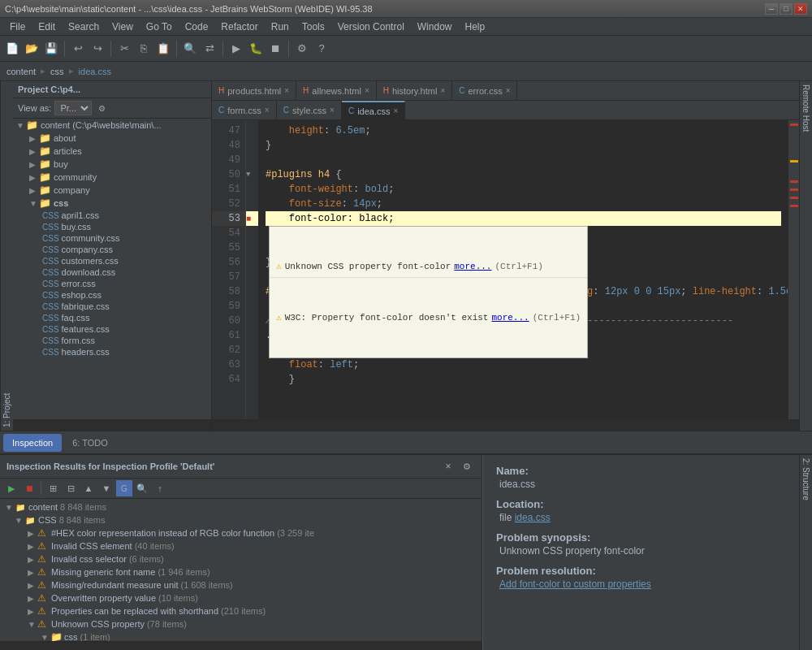  I want to click on tree-item-customers-css: CSS customers.css, so click(112, 261).